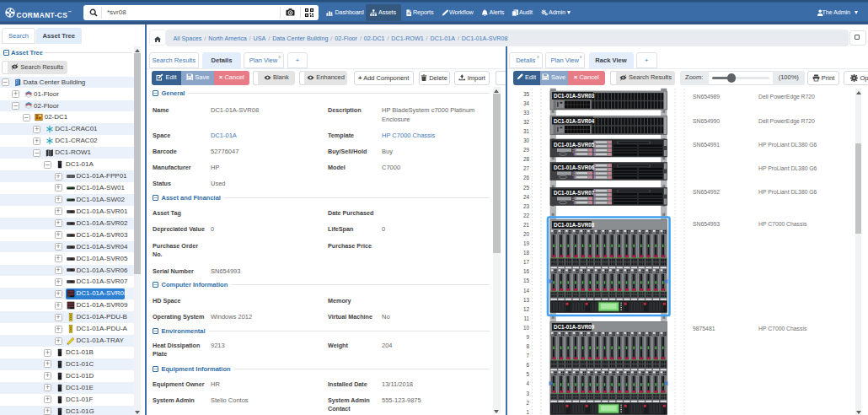 The height and width of the screenshot is (415, 868). Describe the element at coordinates (527, 216) in the screenshot. I see `svg-text: 22` at that location.